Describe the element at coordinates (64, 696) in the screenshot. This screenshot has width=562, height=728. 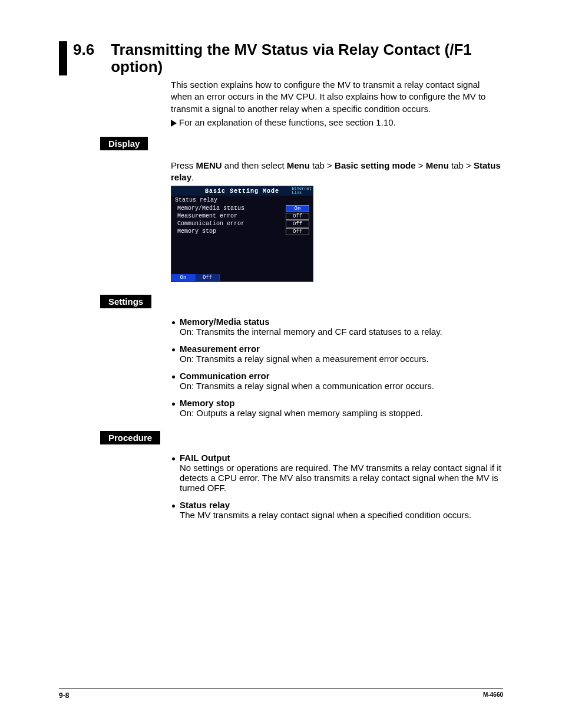
I see `page-number: 9-8` at that location.